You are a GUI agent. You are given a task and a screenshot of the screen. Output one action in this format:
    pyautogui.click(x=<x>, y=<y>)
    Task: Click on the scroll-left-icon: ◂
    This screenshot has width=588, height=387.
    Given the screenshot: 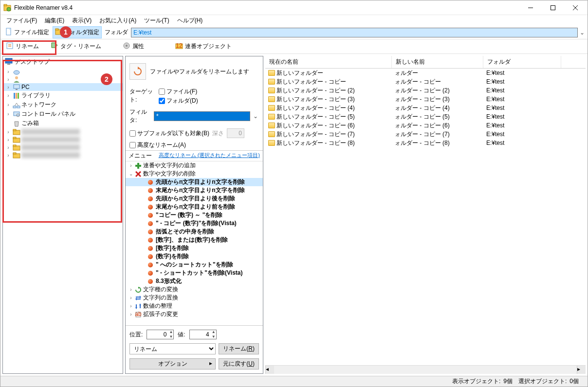 What is the action you would take?
    pyautogui.click(x=270, y=369)
    